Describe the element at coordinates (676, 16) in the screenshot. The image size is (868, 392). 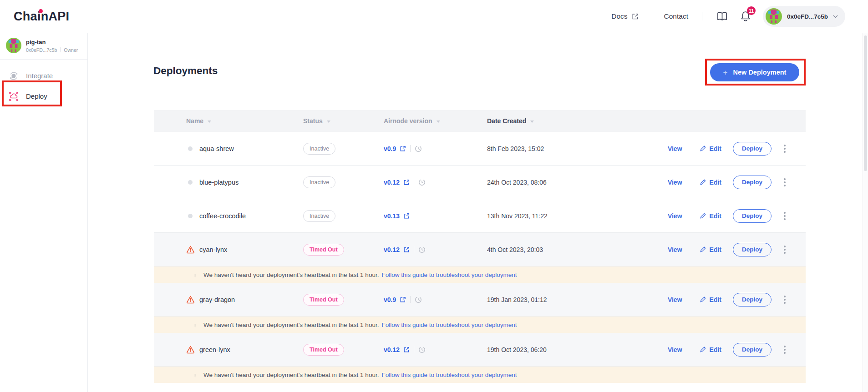
I see `contact-label: Contact` at that location.